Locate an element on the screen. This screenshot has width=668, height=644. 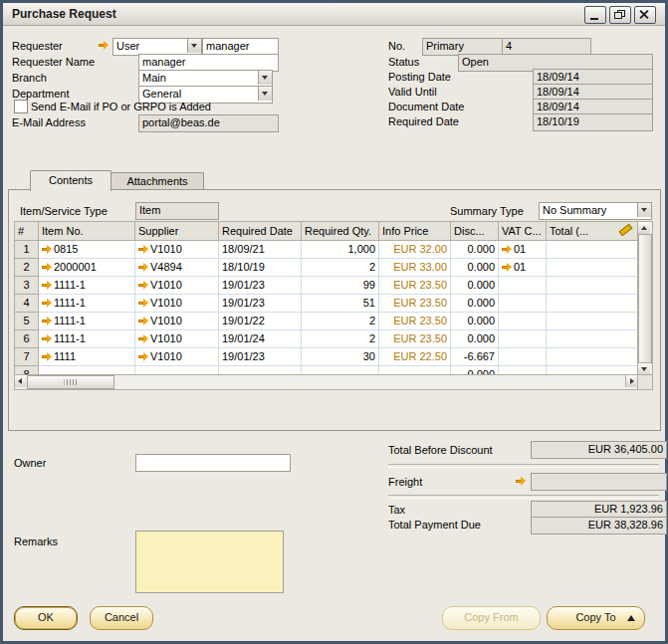
cell-info-price: EUR 33.00 is located at coordinates (415, 268).